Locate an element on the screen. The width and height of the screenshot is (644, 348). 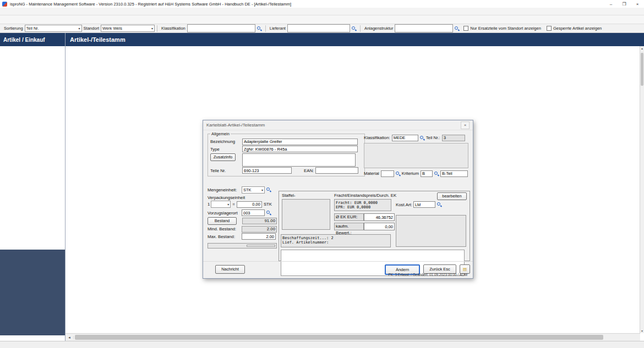
classification-tree is located at coordinates (416, 156).